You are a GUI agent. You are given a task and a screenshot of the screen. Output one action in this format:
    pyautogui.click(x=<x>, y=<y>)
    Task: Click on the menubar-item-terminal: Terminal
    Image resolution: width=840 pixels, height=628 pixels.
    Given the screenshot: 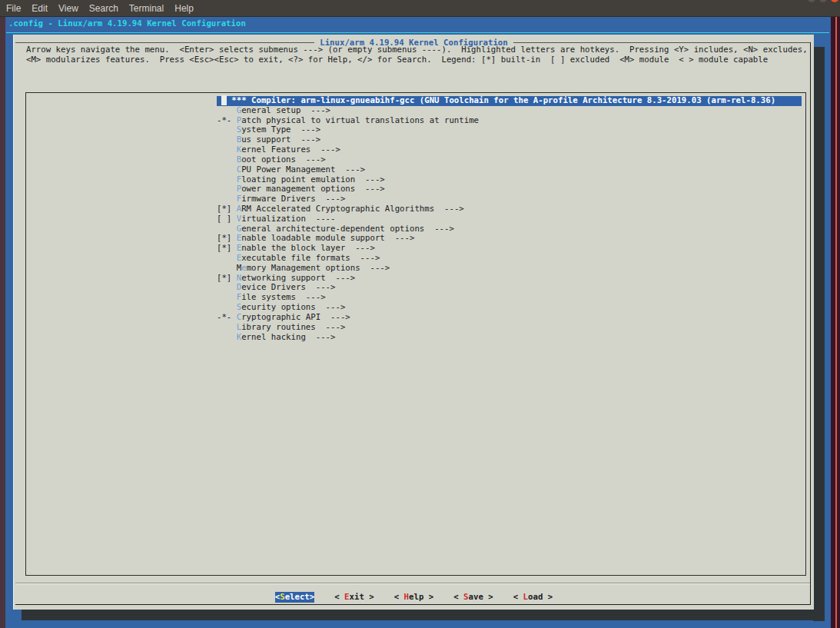 What is the action you would take?
    pyautogui.click(x=146, y=8)
    